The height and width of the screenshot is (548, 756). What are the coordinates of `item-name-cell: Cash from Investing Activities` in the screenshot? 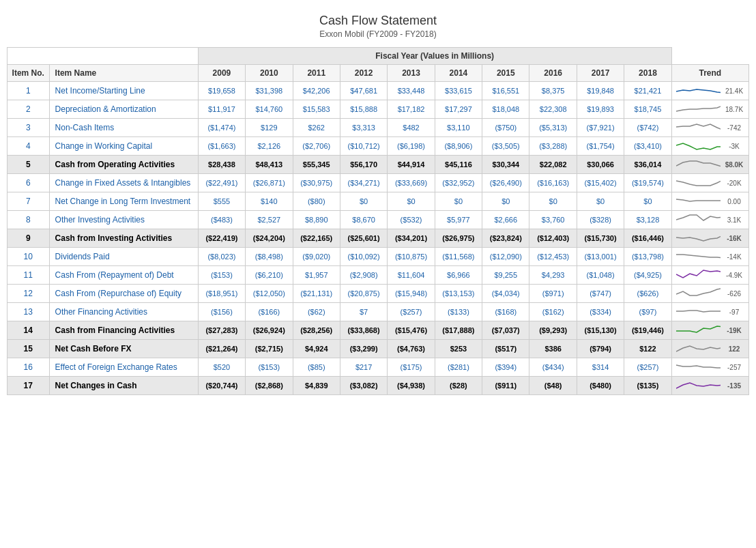 It's located at (123, 239).